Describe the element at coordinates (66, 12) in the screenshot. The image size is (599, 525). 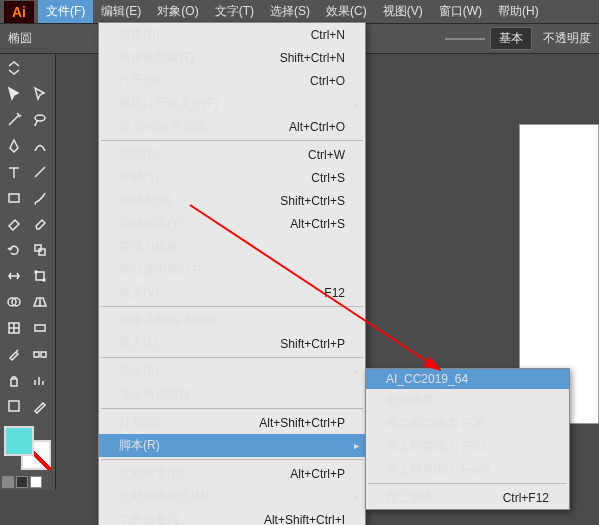
I see `menu-file: 文件(F)` at that location.